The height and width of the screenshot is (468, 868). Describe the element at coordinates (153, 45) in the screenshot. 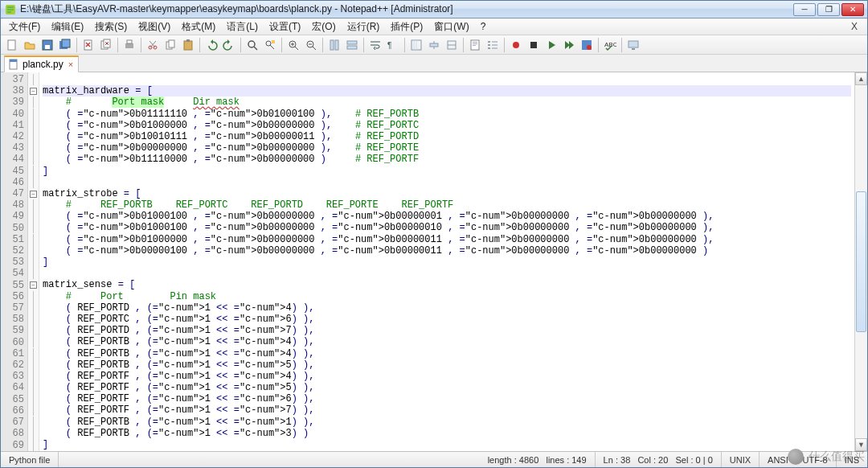

I see `cut-button` at that location.